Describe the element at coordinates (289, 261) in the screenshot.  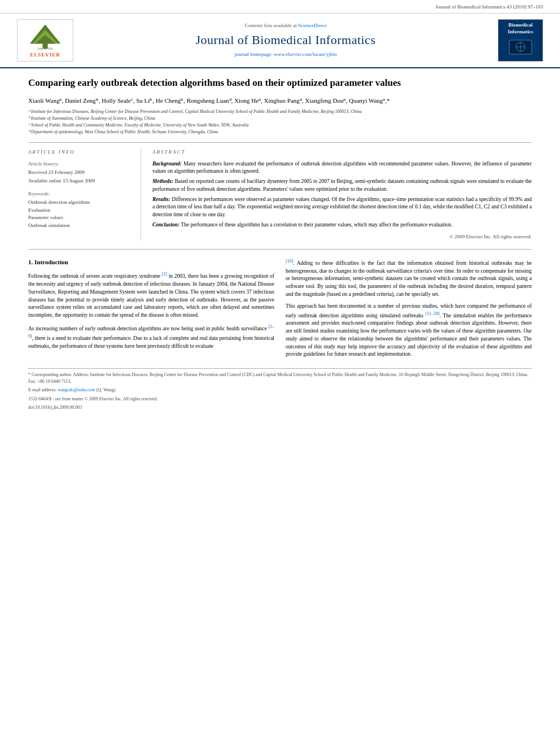
I see `ref-10: [10]` at that location.